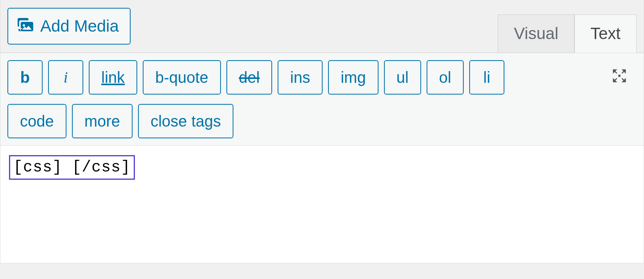 Image resolution: width=644 pixels, height=279 pixels. I want to click on tab-visual: Visual, so click(536, 34).